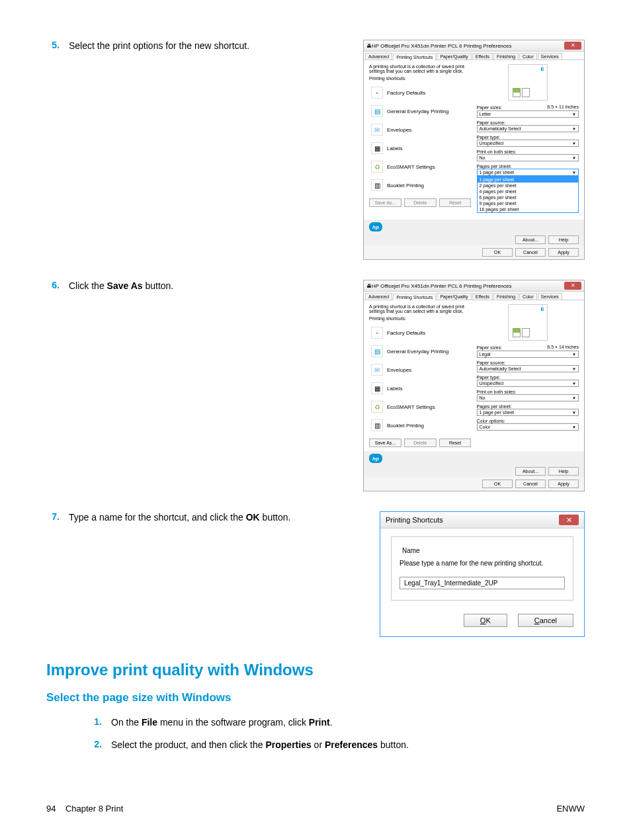  What do you see at coordinates (377, 425) in the screenshot?
I see `booklet-icon: ▥` at bounding box center [377, 425].